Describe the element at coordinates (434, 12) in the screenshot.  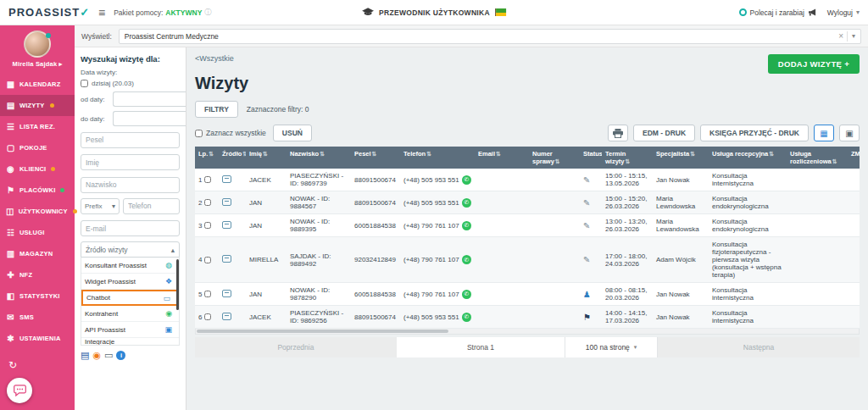
I see `user-guide-link: PRZEWODNIK UŻYTKOWNIKA` at that location.